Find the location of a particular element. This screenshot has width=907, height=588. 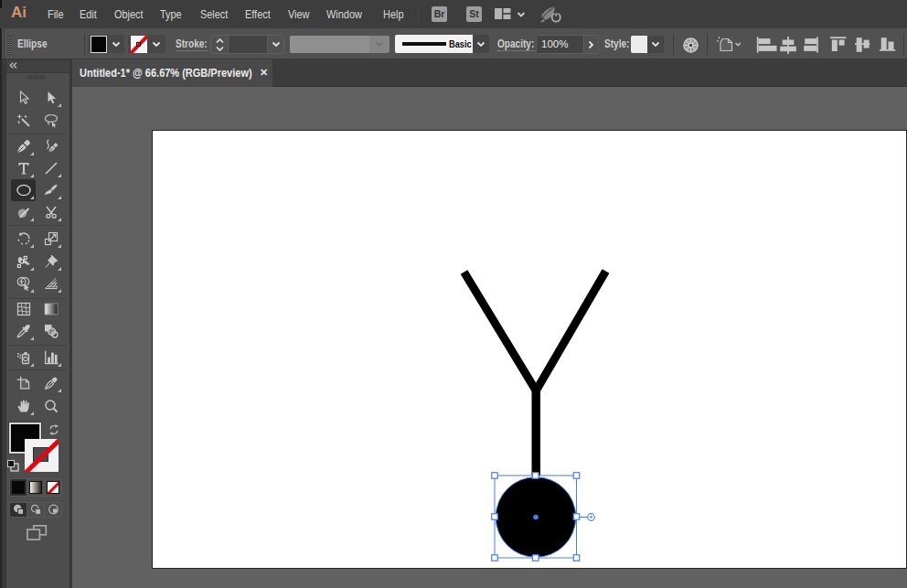

artboard-tool is located at coordinates (24, 383).